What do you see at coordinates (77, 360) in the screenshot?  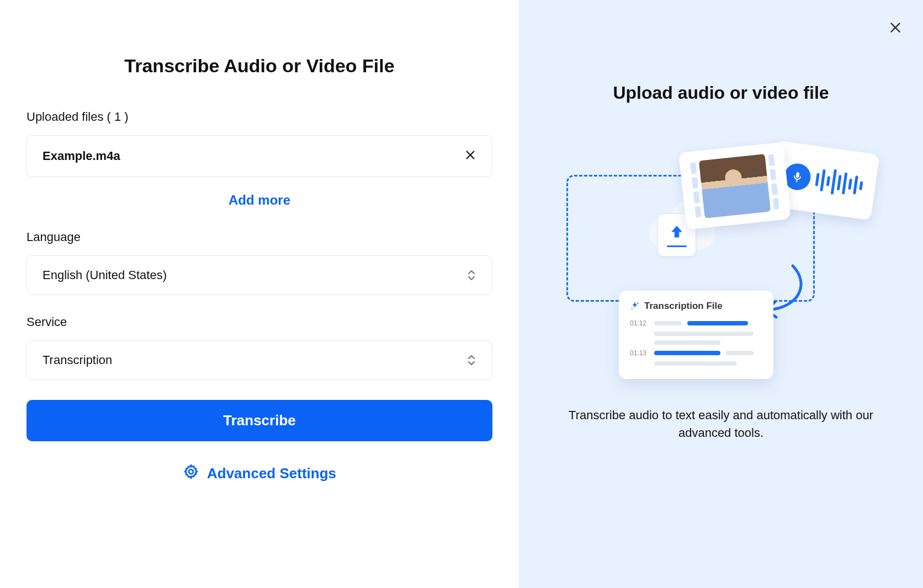 I see `service-value: Transcription` at bounding box center [77, 360].